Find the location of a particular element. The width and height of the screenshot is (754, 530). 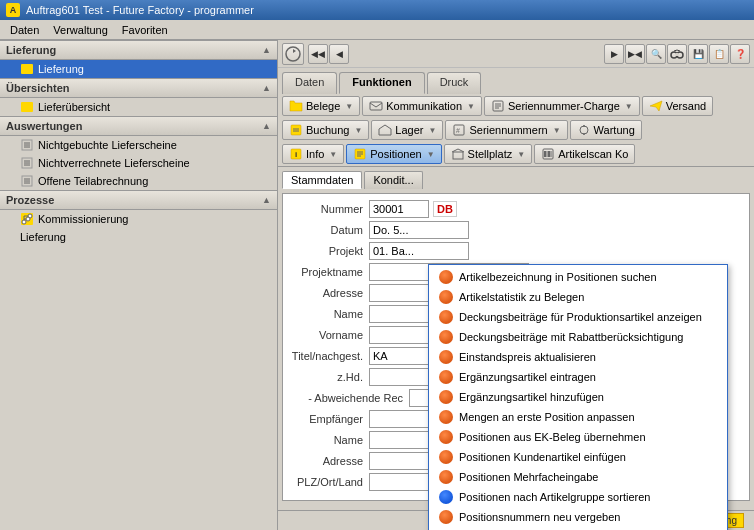

stellplatz-icon is located at coordinates (458, 154).